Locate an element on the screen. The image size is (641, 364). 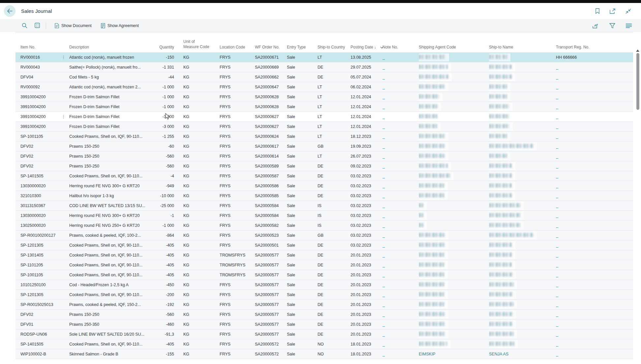
cell-quantity: -155 is located at coordinates (162, 354).